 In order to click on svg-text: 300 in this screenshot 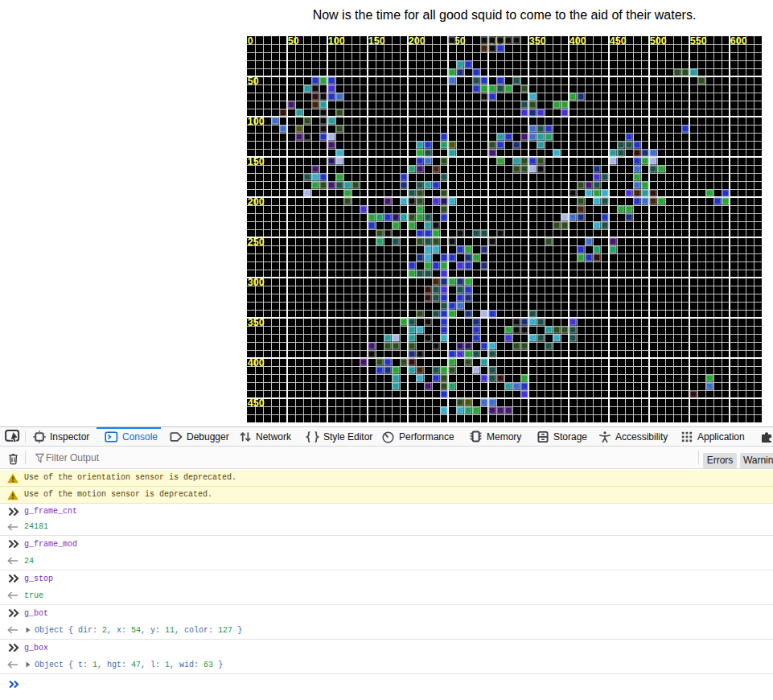, I will do `click(256, 282)`.